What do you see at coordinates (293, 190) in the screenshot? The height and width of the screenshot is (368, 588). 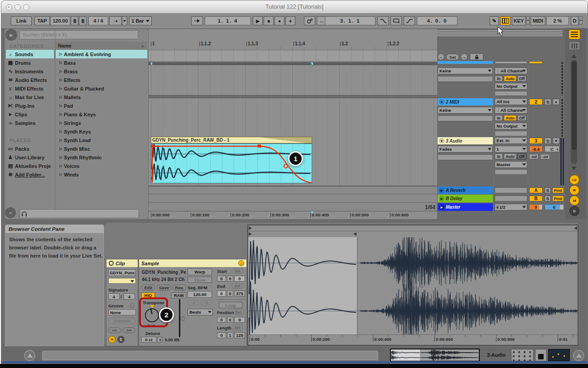 I see `return-lane-a` at bounding box center [293, 190].